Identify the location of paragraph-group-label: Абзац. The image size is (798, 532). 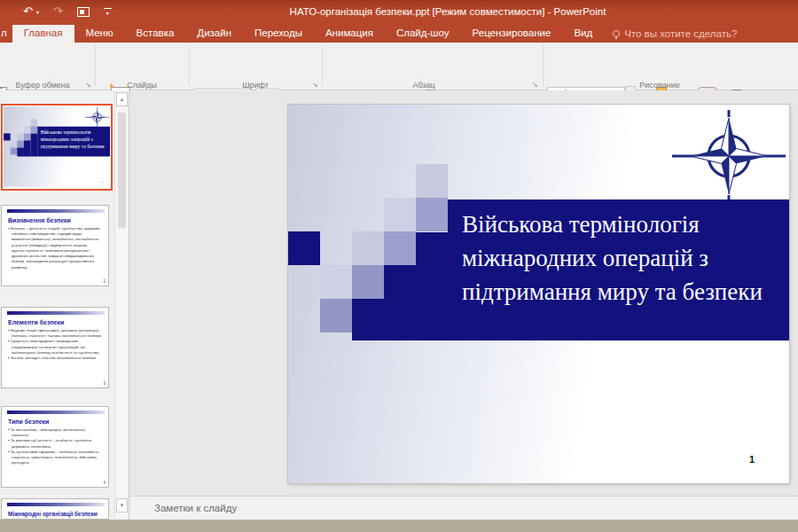
(424, 85).